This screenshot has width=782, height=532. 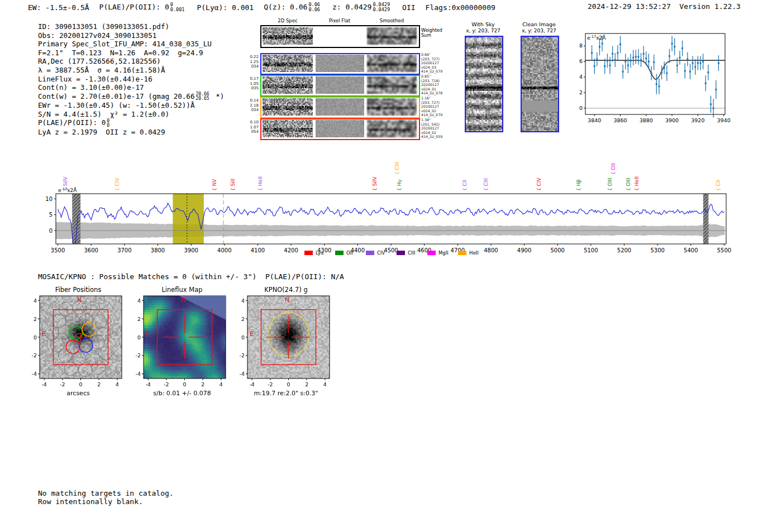 I want to click on svg-text: 5500, so click(x=724, y=250).